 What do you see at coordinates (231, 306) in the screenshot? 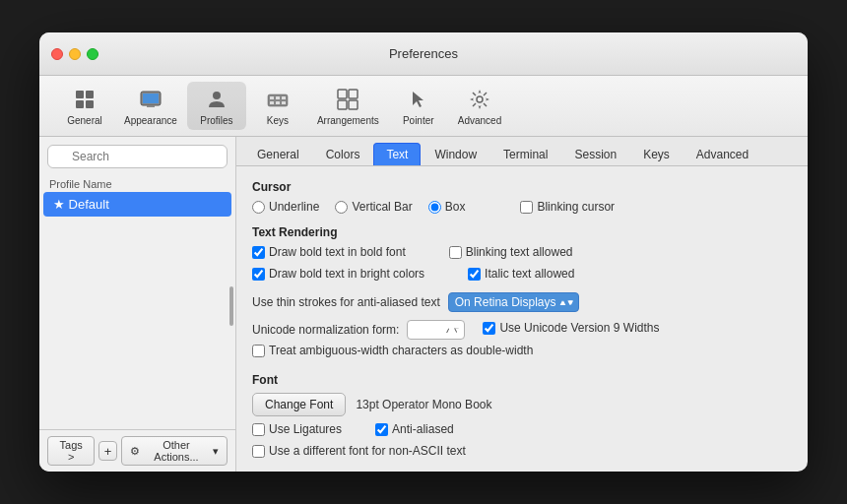
I see `scrollbar-handle` at bounding box center [231, 306].